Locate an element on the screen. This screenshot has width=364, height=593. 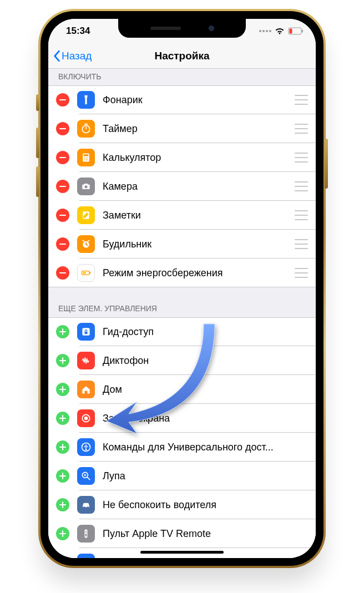
wifi-icon is located at coordinates (280, 31).